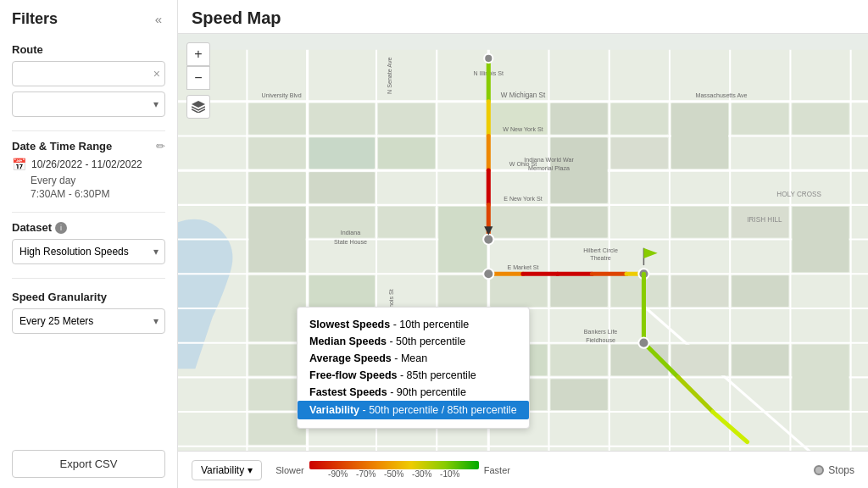 This screenshot has width=868, height=488. I want to click on zoom-in-button: +, so click(198, 54).